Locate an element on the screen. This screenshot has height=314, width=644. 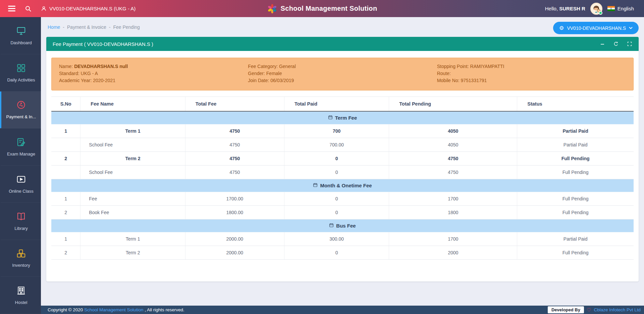
column-header-total-fee: Total Fee is located at coordinates (235, 104).